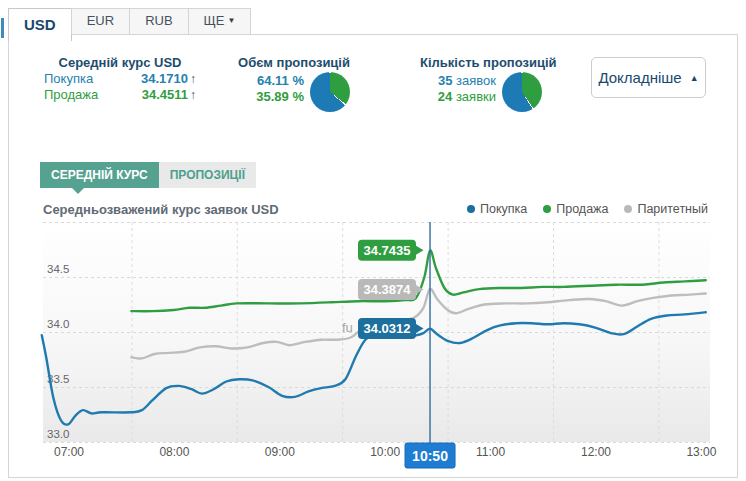 The image size is (746, 481). I want to click on legend-dot-buy-icon, so click(471, 209).